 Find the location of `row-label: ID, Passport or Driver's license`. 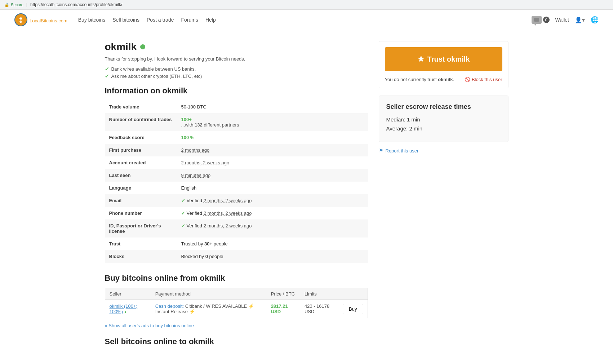

row-label: ID, Passport or Driver's license is located at coordinates (141, 228).